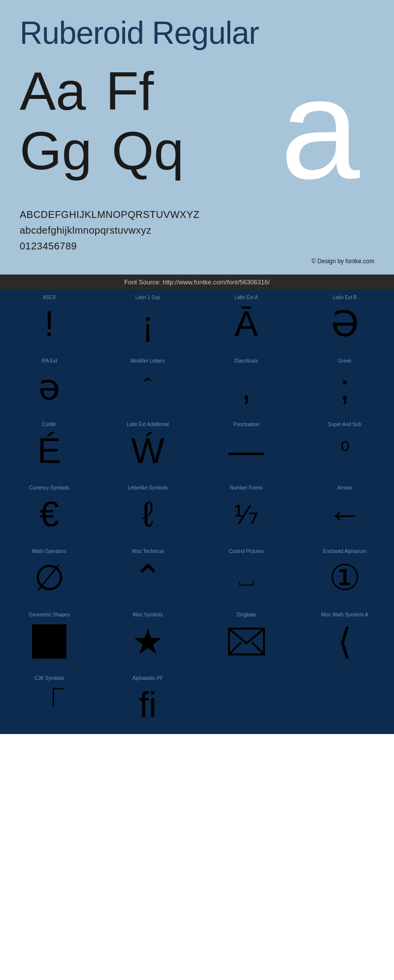 The width and height of the screenshot is (394, 980). Describe the element at coordinates (197, 214) in the screenshot. I see `uppercase-alphabet: ABCDEFGHIJKLMNOPQRSTUVWXYZ` at that location.